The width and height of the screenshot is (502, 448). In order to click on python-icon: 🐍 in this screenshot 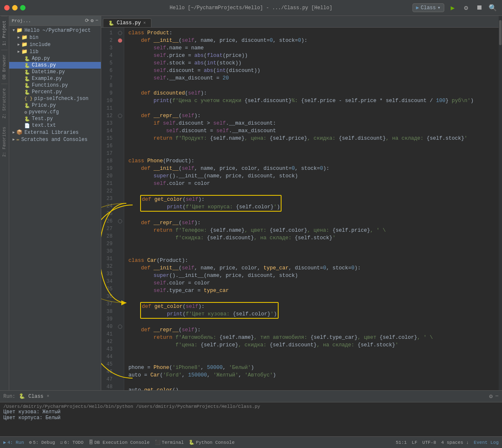, I will do `click(192, 443)`.